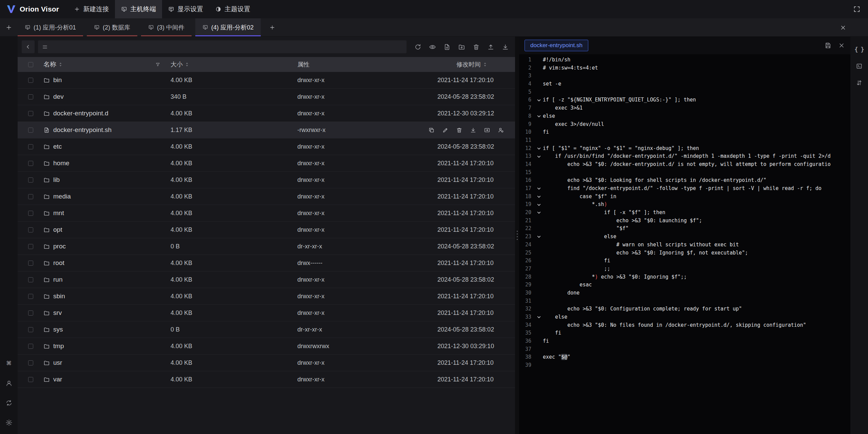  What do you see at coordinates (487, 130) in the screenshot?
I see `rename-button` at bounding box center [487, 130].